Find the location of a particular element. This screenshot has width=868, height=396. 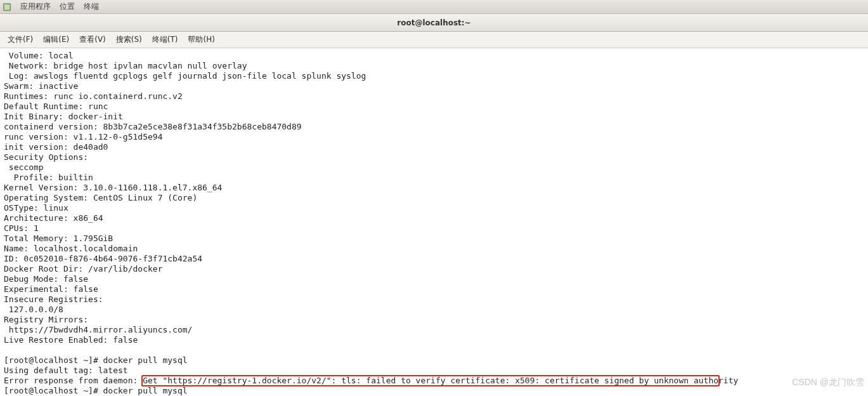

panel-menu-terminal: 终端 is located at coordinates (91, 6).